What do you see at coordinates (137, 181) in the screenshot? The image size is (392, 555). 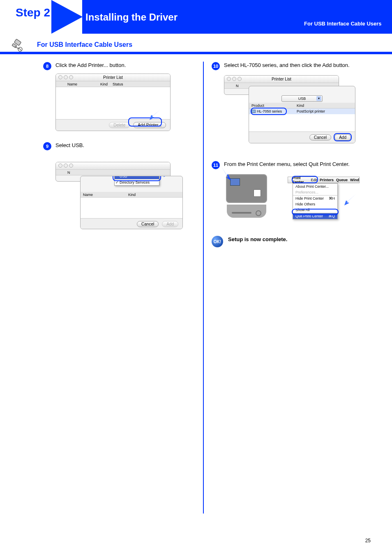 I see `connection-dropdown: AppleTalk USB Directory Services` at bounding box center [137, 181].